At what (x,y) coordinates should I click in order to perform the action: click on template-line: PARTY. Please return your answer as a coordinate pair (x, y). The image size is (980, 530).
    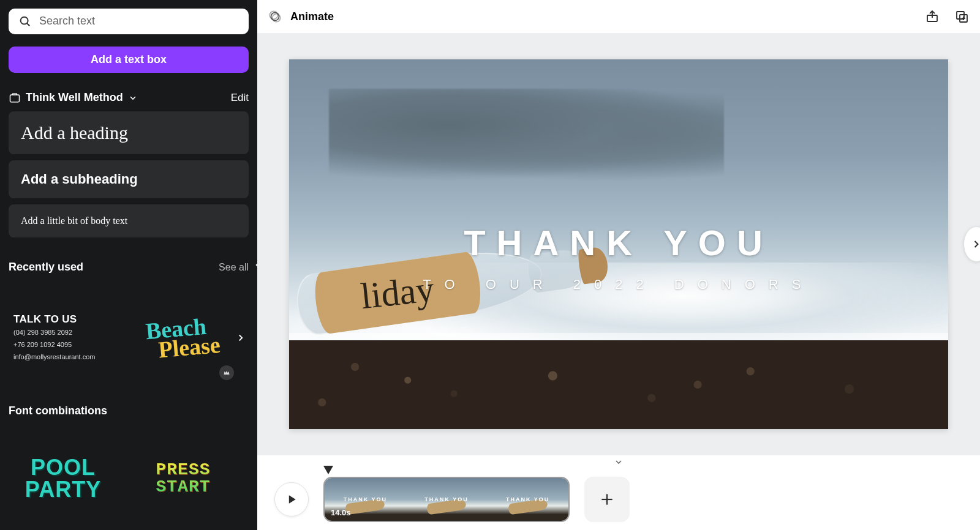
    Looking at the image, I should click on (63, 490).